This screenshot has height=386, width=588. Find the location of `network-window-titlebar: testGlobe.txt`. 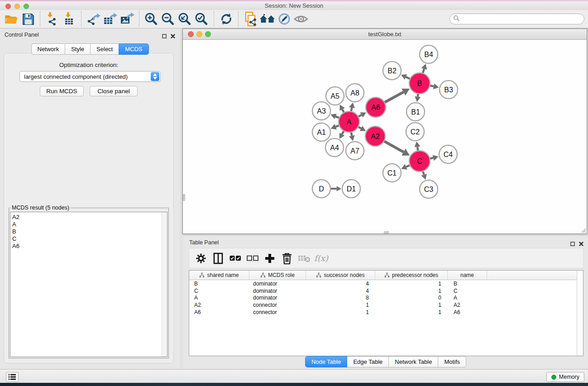

network-window-titlebar: testGlobe.txt is located at coordinates (385, 34).